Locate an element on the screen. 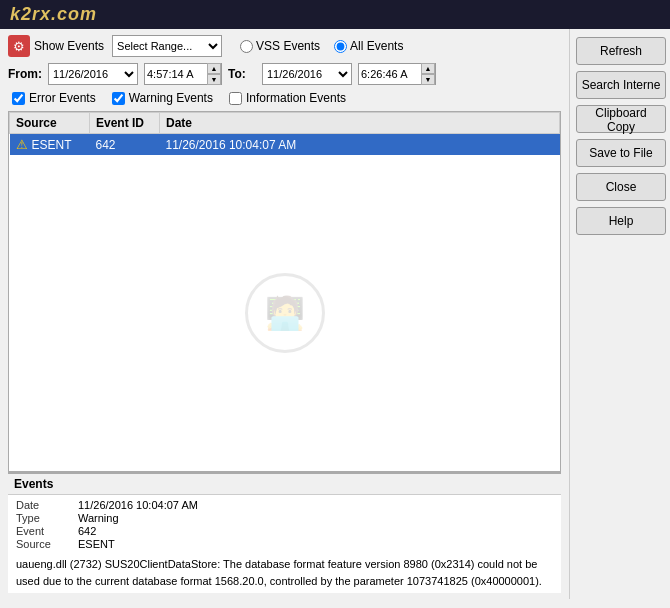 The image size is (670, 608). all-label: All Events is located at coordinates (376, 46).